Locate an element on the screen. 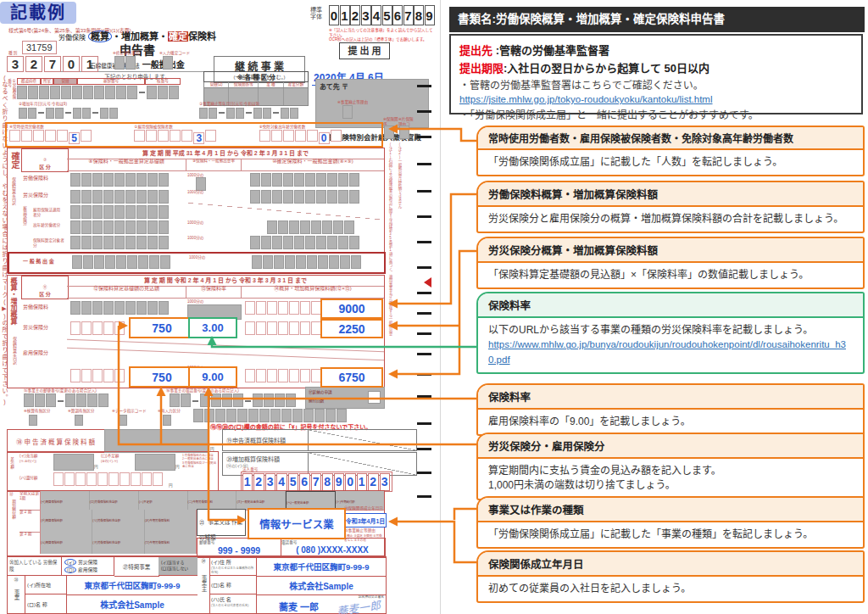 This screenshot has height=614, width=868. abolish-reason-label: ※事業廃止等理由 is located at coordinates (353, 103).